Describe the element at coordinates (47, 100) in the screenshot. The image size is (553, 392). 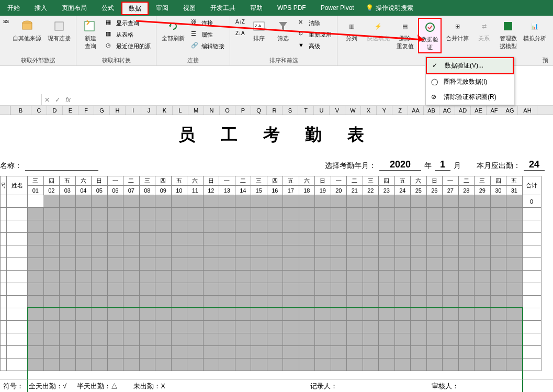
I see `cancel-icon: ✕` at that location.